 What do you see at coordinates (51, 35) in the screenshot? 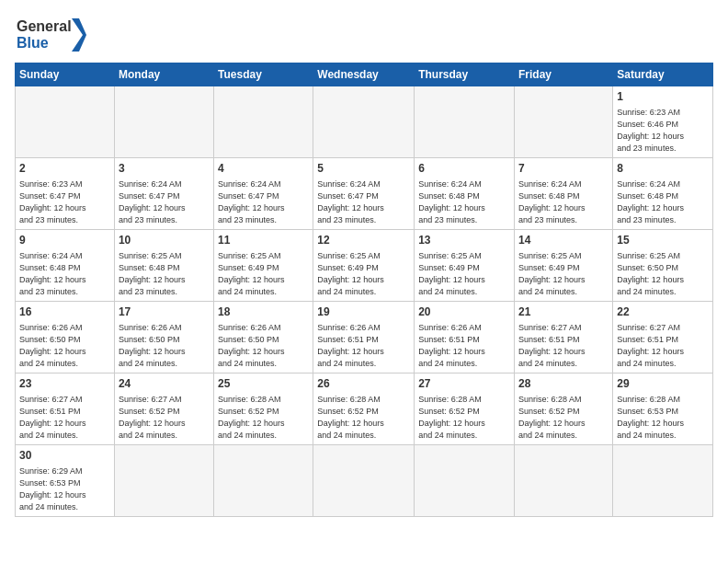
I see `logo-icon: GeneralBlue` at bounding box center [51, 35].